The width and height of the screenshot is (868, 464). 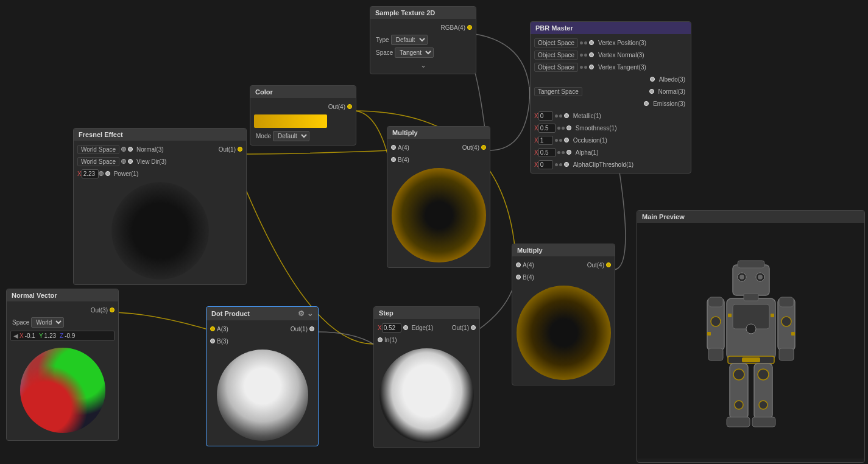 What do you see at coordinates (21, 323) in the screenshot?
I see `normal-vector-space-label: Space` at bounding box center [21, 323].